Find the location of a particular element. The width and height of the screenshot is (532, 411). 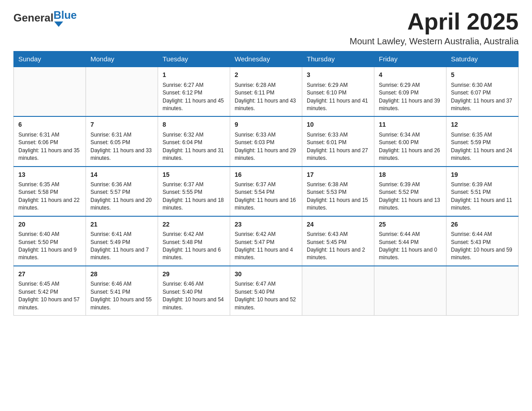

day-info: Sunrise: 6:40 AMSunset: 5:50 PMDaylight:… is located at coordinates (50, 246).